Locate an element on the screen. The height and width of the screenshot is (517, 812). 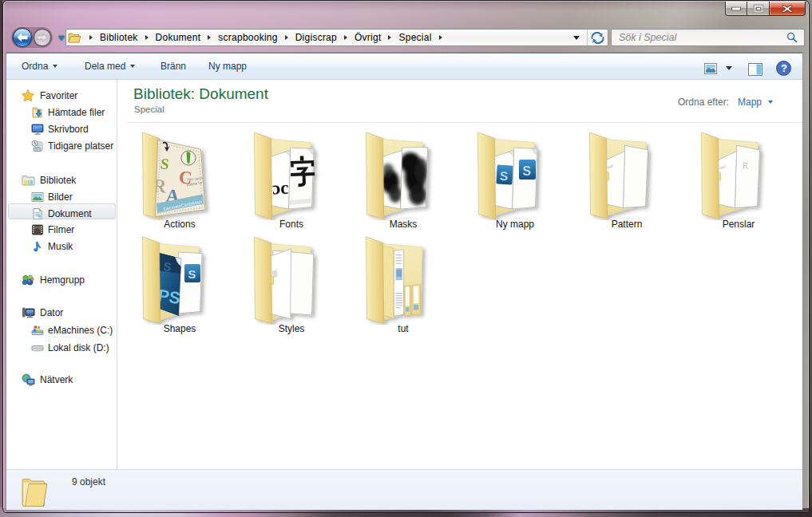
svg-text: R is located at coordinates (746, 165).